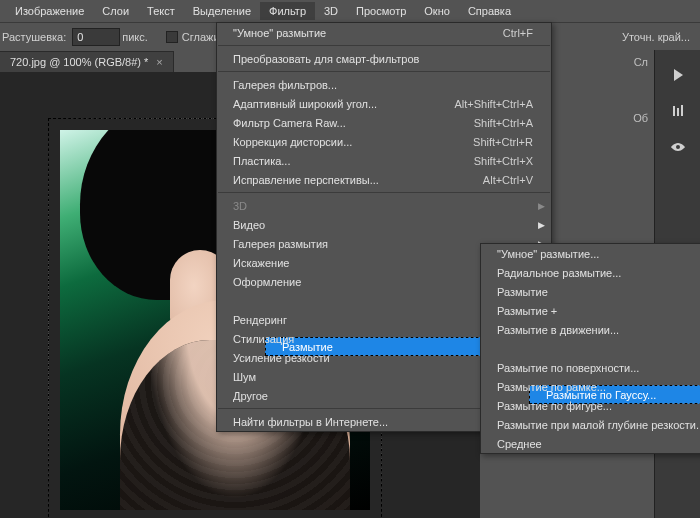 This screenshot has height=518, width=700. Describe the element at coordinates (135, 37) in the screenshot. I see `feather-unit: пикс.` at that location.